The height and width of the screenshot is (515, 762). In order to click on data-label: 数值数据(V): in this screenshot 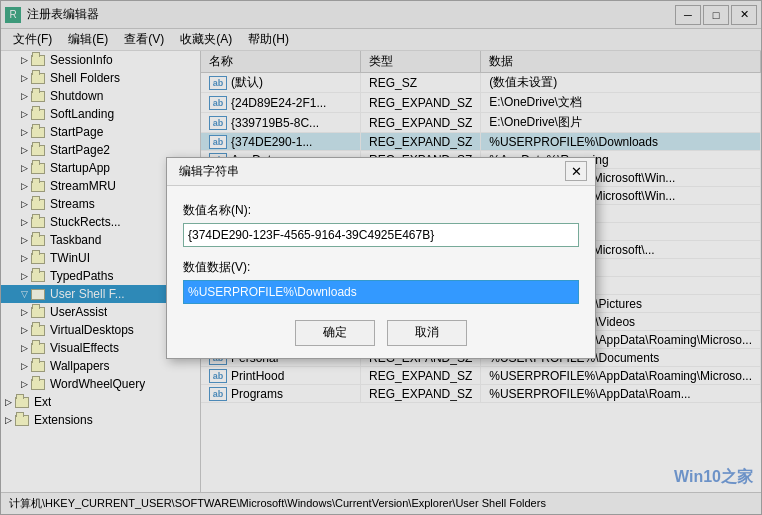, I will do `click(381, 268)`.